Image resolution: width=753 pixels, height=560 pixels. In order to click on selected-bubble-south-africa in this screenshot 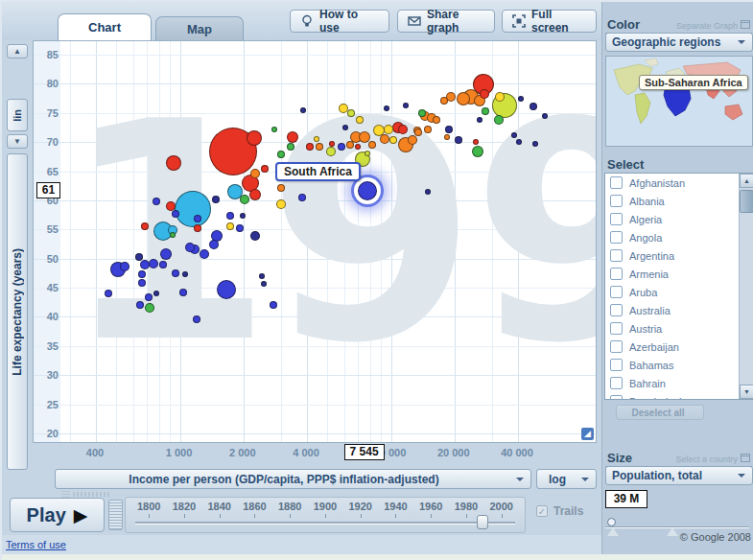, I will do `click(367, 191)`.